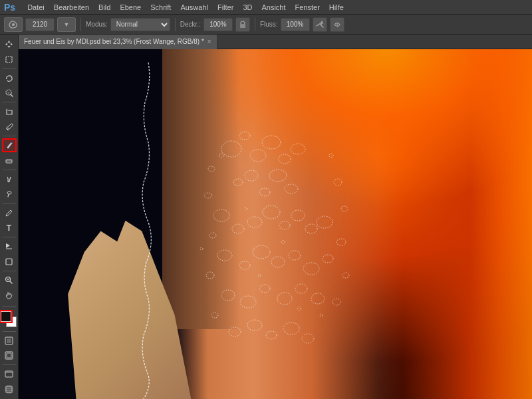 The height and width of the screenshot is (399, 532). I want to click on menu-datei: Datei, so click(36, 7).